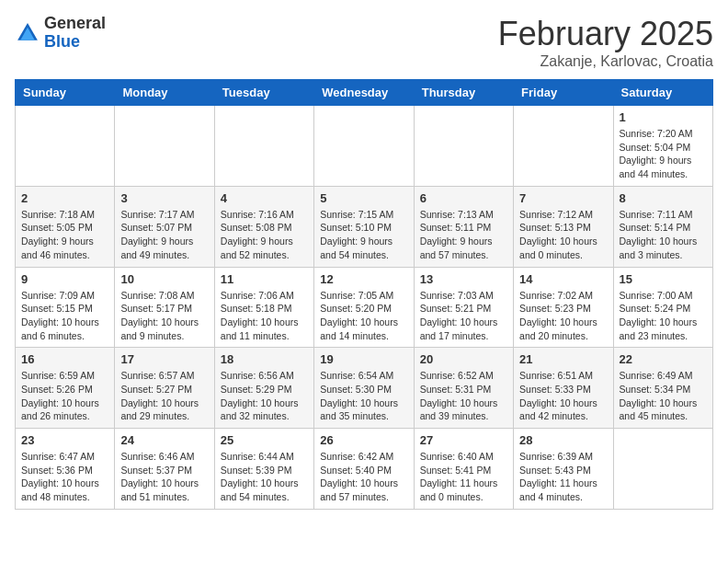 The height and width of the screenshot is (563, 728). Describe the element at coordinates (364, 42) in the screenshot. I see `page-header: General Blue February 2025 Zakanje, Karl…` at that location.